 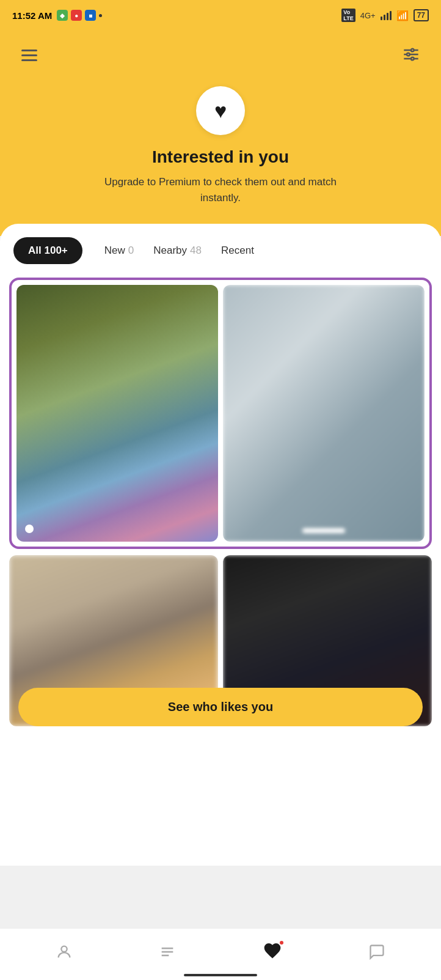 What do you see at coordinates (221, 954) in the screenshot?
I see `bottom-nav` at bounding box center [221, 954].